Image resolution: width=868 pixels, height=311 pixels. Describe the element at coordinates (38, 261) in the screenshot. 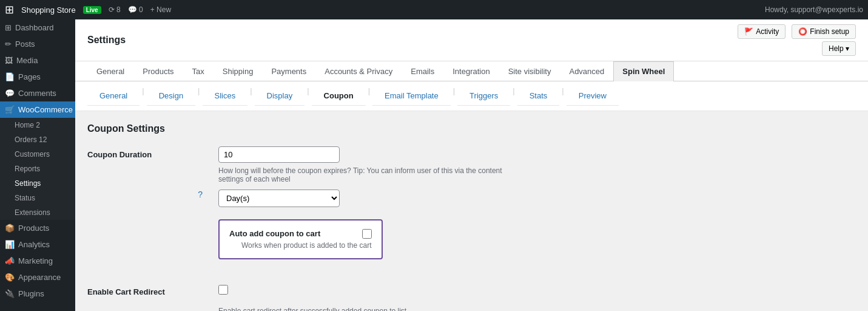

I see `sidebar-item-marketing: 📣 Marketing` at that location.